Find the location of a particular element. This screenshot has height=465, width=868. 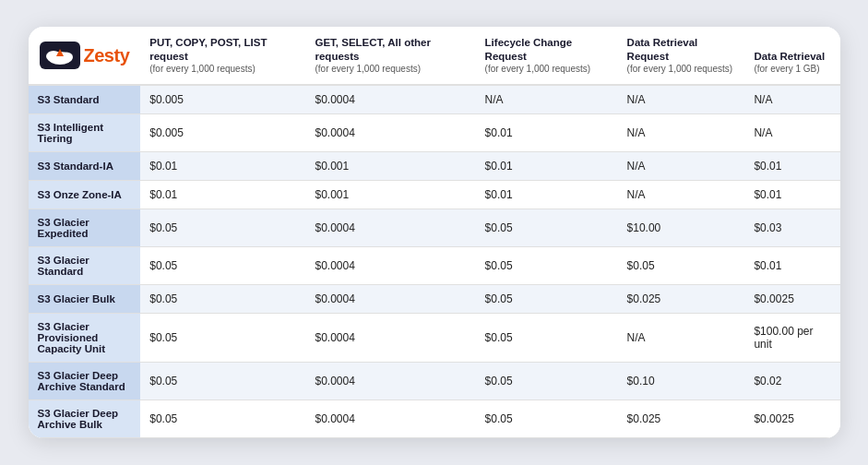

col-get-select-sub: (for every 1,000 requests) is located at coordinates (391, 68).